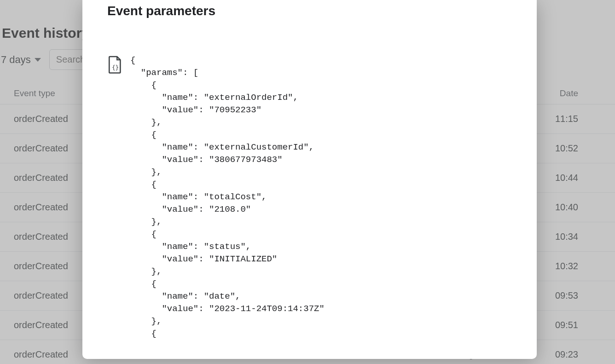 The image size is (615, 364). What do you see at coordinates (119, 197) in the screenshot?
I see `json-file-icon: {}` at bounding box center [119, 197].